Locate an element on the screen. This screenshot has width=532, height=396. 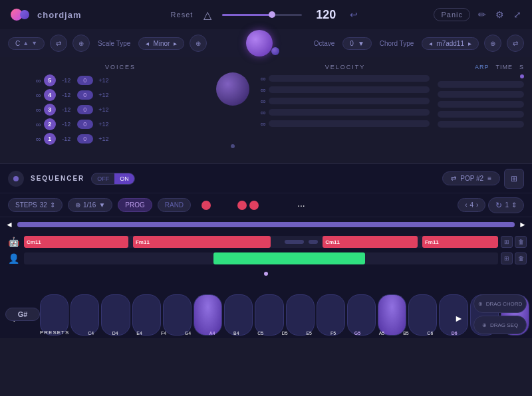
division-selector: ⊕ 1/16 ▼ is located at coordinates (90, 205).